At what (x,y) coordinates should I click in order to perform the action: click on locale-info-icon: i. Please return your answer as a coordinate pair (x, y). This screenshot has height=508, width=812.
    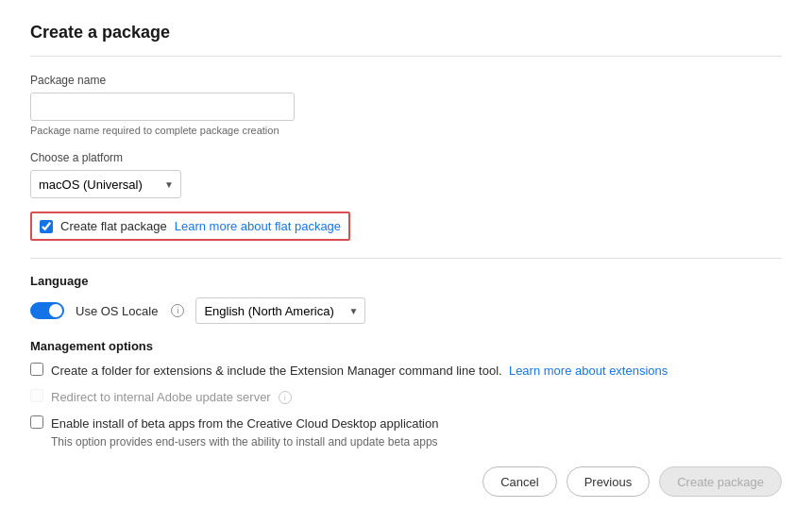
    Looking at the image, I should click on (178, 311).